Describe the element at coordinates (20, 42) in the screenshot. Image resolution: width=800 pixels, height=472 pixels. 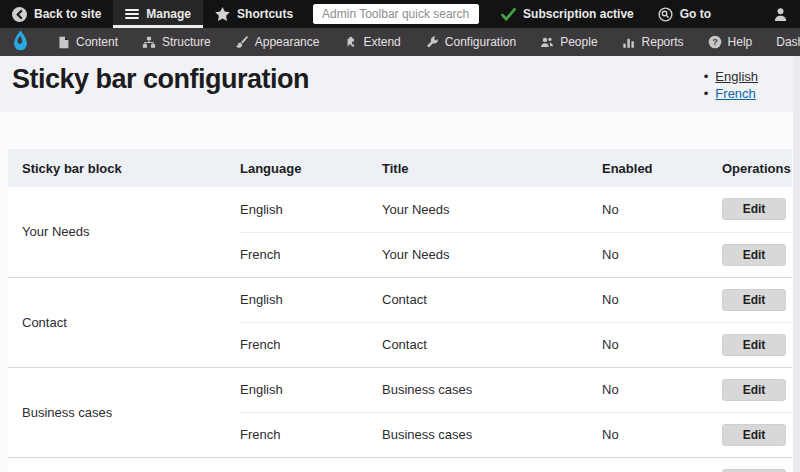
I see `drupal-logo-icon` at that location.